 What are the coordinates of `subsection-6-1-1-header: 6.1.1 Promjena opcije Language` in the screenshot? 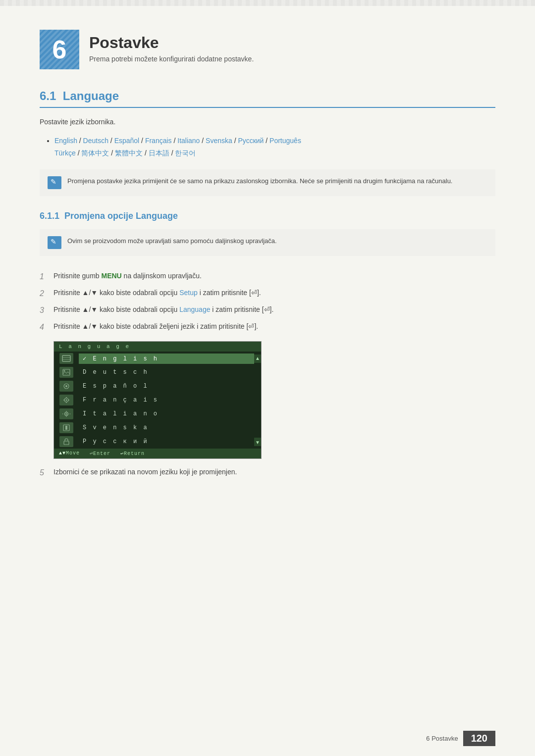 It's located at (268, 216).